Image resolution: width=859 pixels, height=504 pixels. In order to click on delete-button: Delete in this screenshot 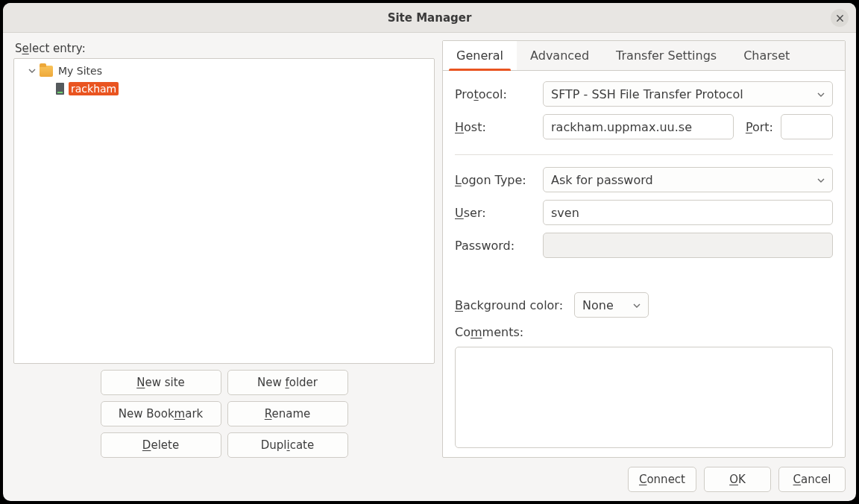, I will do `click(161, 445)`.